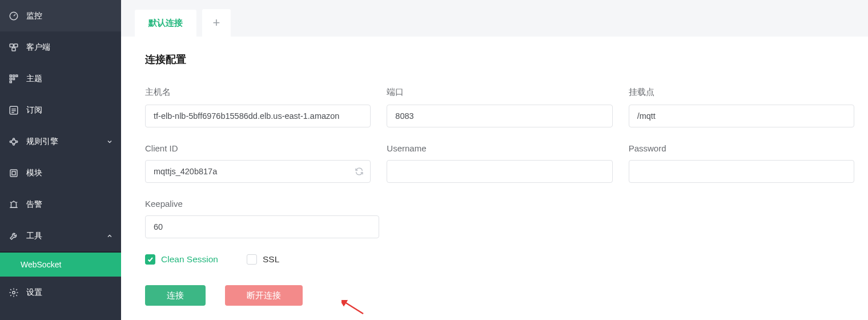 This screenshot has height=320, width=868. Describe the element at coordinates (61, 142) in the screenshot. I see `sidebar-item-rule-engine: 规则引擎` at that location.